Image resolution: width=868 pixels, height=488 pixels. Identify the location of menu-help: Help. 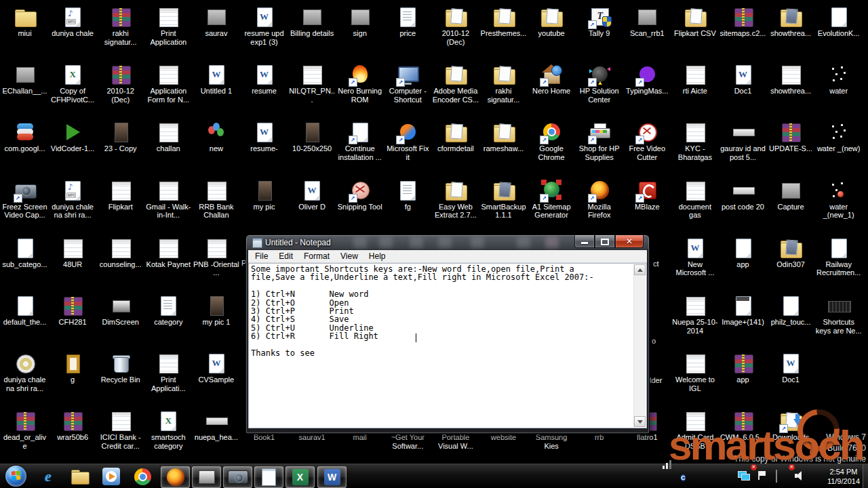
(377, 256).